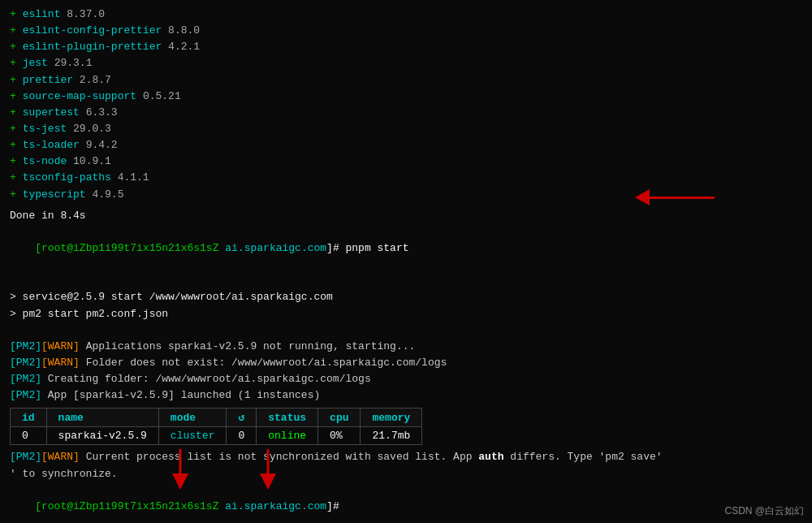  What do you see at coordinates (406, 379) in the screenshot?
I see `pm2-info-1: [PM2] Creating folder: /www/wwwroot/ai.s…` at bounding box center [406, 379].